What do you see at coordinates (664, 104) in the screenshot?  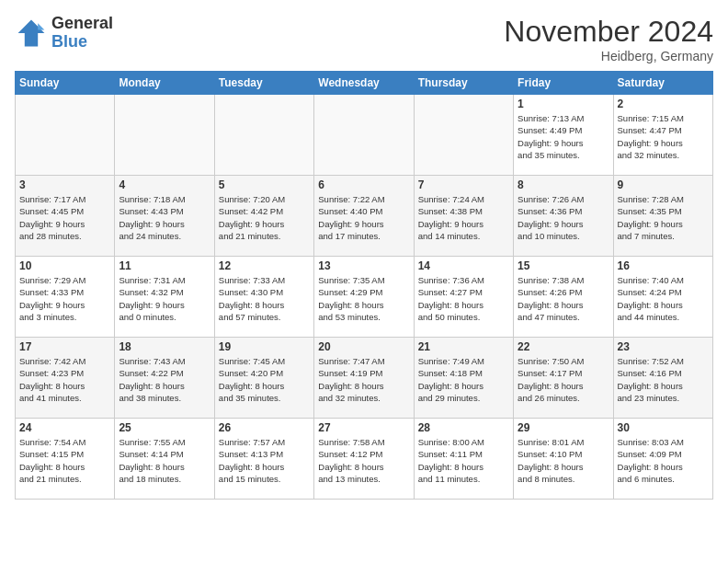 I see `day-number: 2` at bounding box center [664, 104].